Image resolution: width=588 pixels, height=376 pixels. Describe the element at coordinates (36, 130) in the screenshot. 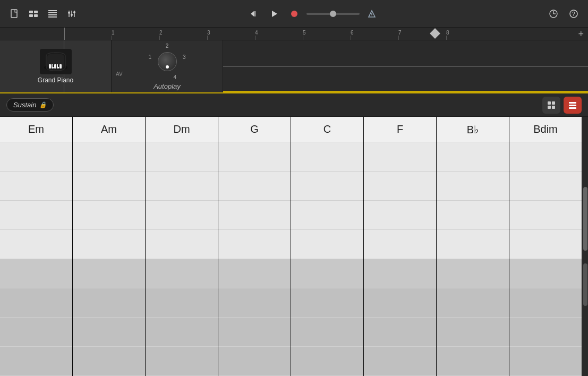

I see `chord-header-Em: Em` at that location.